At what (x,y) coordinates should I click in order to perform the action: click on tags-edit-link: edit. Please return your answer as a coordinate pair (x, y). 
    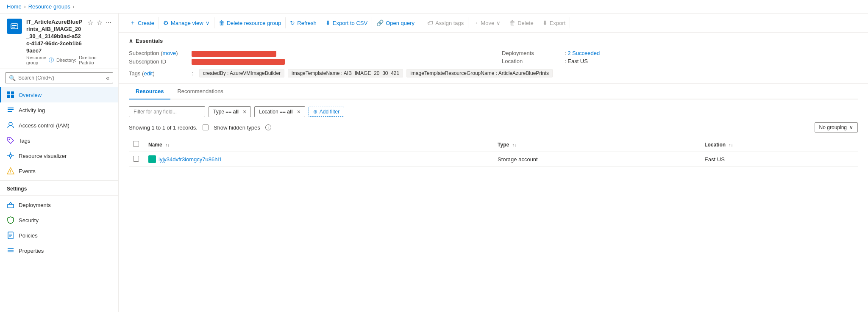
    Looking at the image, I should click on (148, 74).